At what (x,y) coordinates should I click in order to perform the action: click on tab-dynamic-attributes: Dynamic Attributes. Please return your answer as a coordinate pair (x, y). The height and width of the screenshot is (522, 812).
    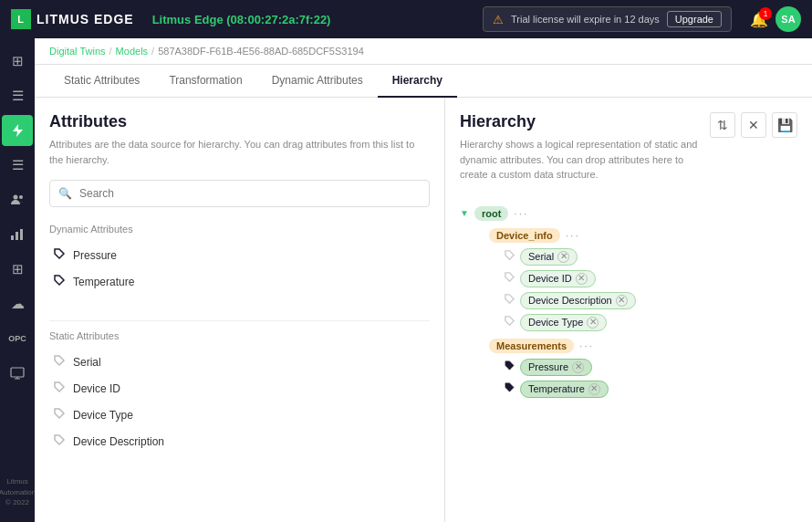
    Looking at the image, I should click on (318, 81).